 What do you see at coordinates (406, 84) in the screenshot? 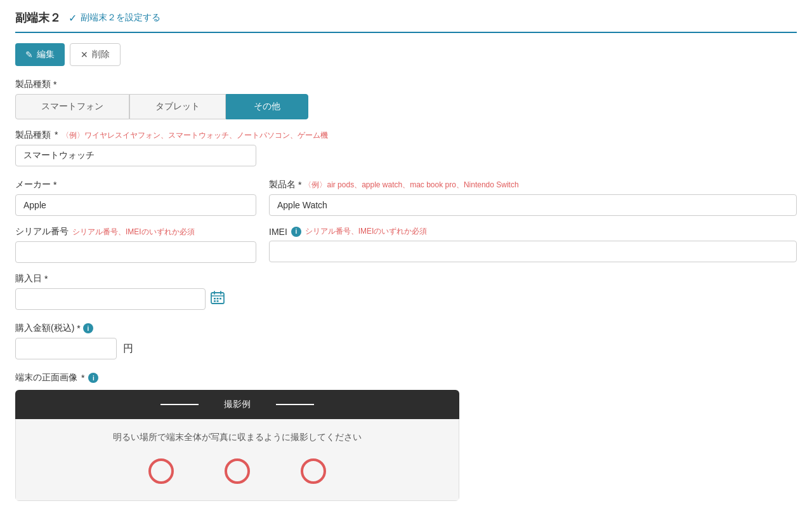
I see `product-type-label: 製品種類 *` at bounding box center [406, 84].